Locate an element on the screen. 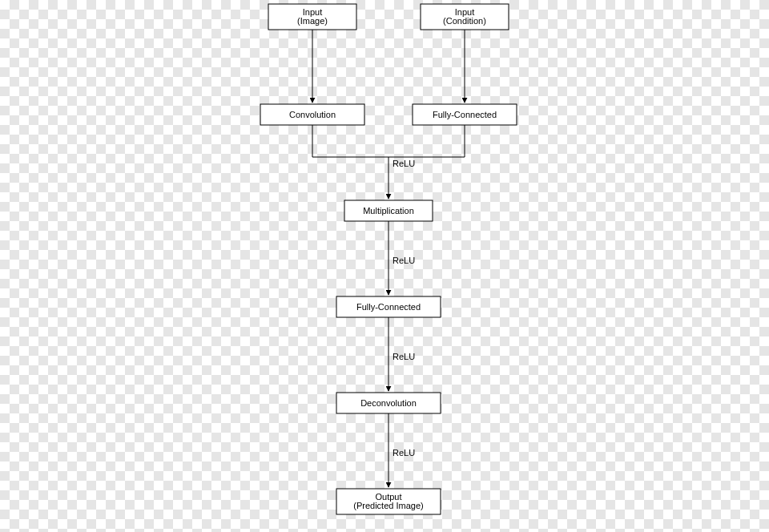 The image size is (769, 532). conv-label: Convolution is located at coordinates (312, 115).